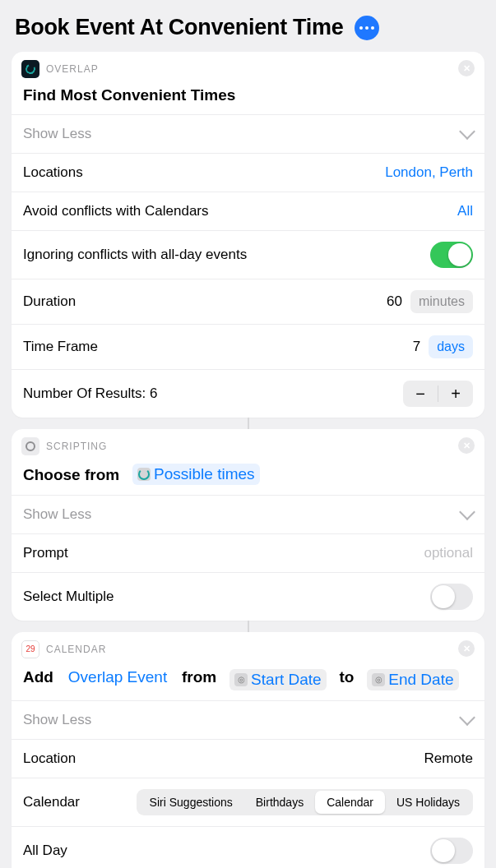 The height and width of the screenshot is (868, 496). I want to click on prompt-row: Prompt optional, so click(248, 552).